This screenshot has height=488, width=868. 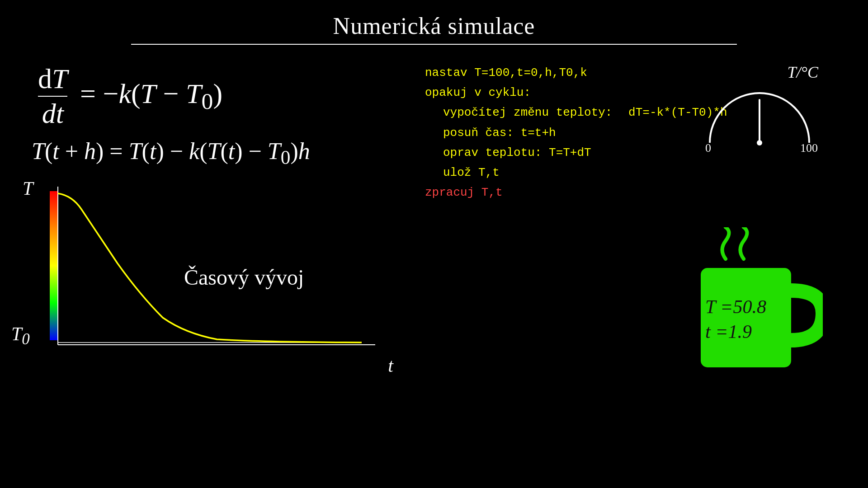 What do you see at coordinates (729, 332) in the screenshot?
I see `mug-time-value: t =1.9` at bounding box center [729, 332].